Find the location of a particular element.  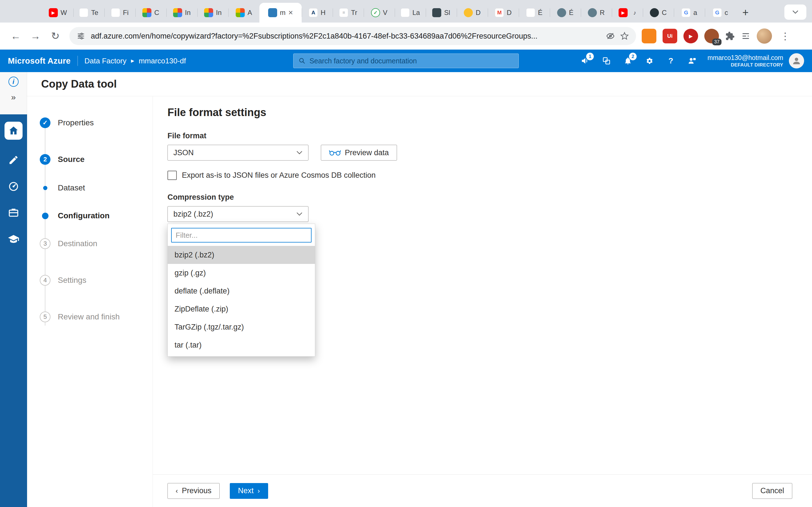

side-panel-icon is located at coordinates (746, 36).